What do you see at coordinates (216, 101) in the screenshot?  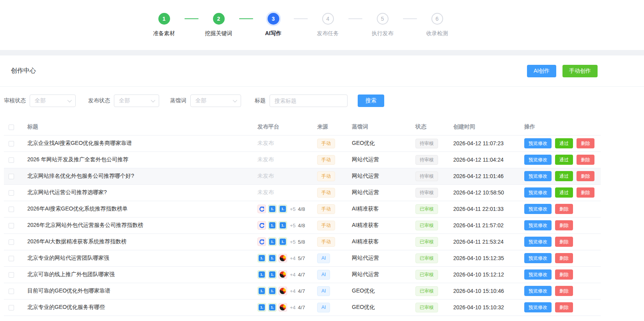 I see `distill-word-select: 全部` at bounding box center [216, 101].